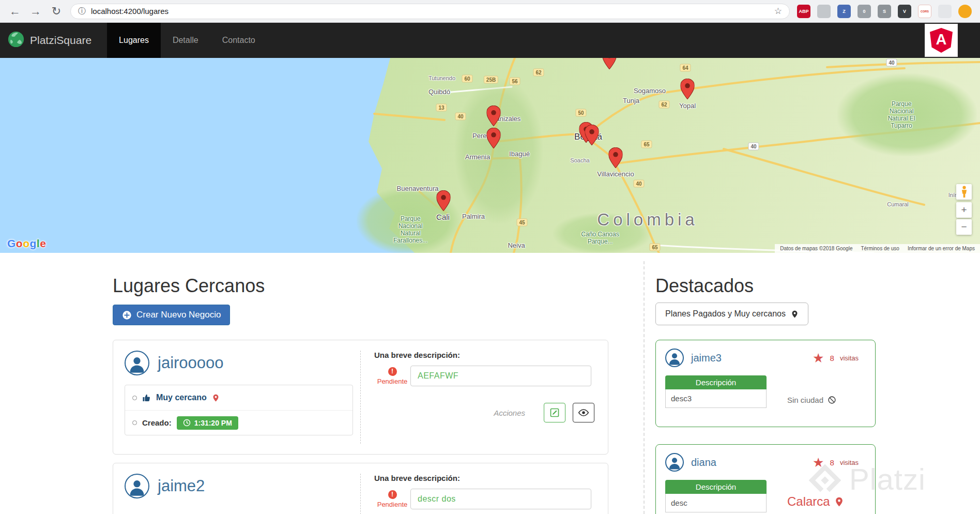 The image size is (980, 514). Describe the element at coordinates (82, 11) in the screenshot. I see `page-info-icon: ⓘ` at that location.